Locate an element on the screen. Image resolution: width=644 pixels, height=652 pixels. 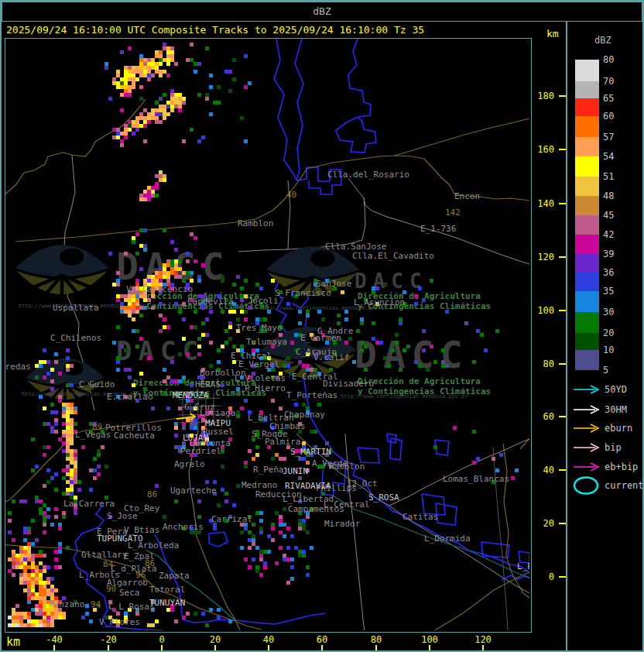
title-bar: dBZ is located at coordinates (322, 12).